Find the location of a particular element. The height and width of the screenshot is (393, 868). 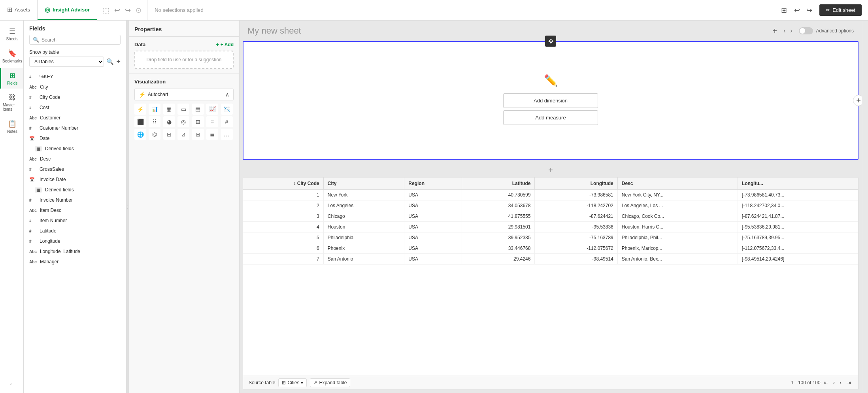

col-latitude: Latitude is located at coordinates (498, 183).